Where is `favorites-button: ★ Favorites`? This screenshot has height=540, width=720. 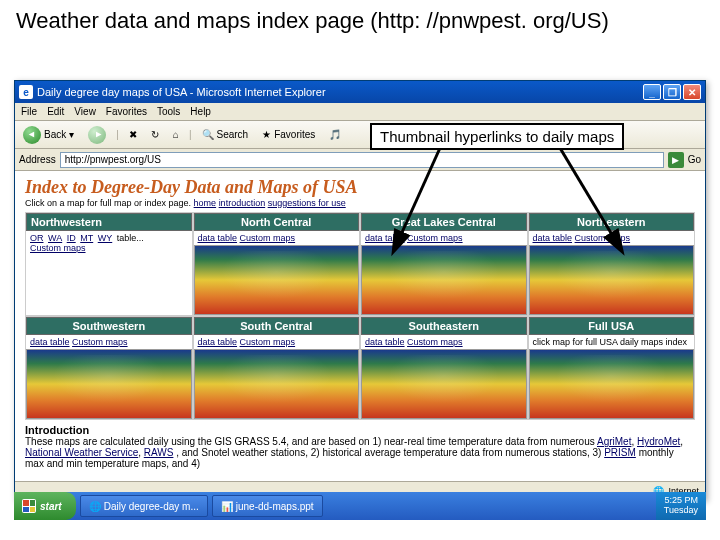 favorites-button: ★ Favorites is located at coordinates (288, 134).